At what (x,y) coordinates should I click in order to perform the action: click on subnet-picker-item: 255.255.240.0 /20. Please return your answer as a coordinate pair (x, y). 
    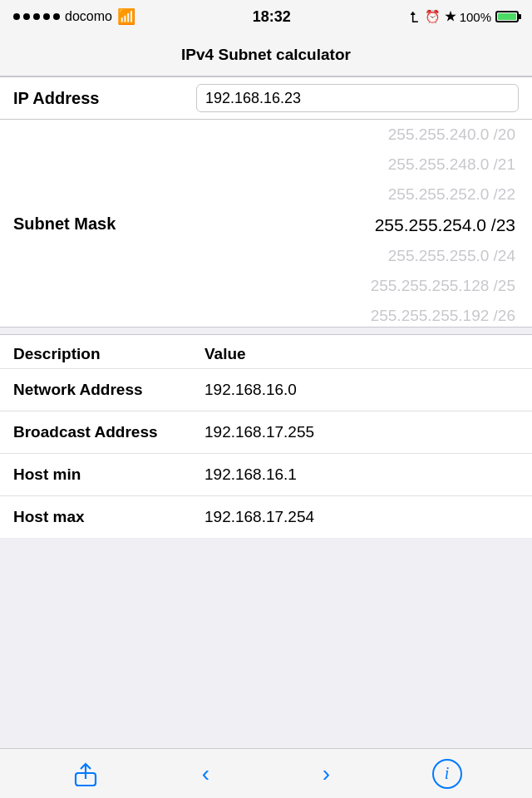
    Looking at the image, I should click on (258, 135).